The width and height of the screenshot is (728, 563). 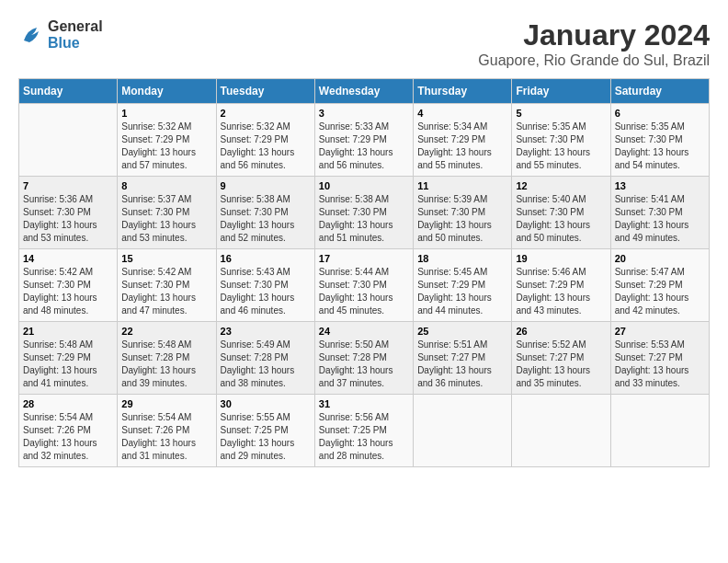 I want to click on day-number: 24, so click(x=364, y=331).